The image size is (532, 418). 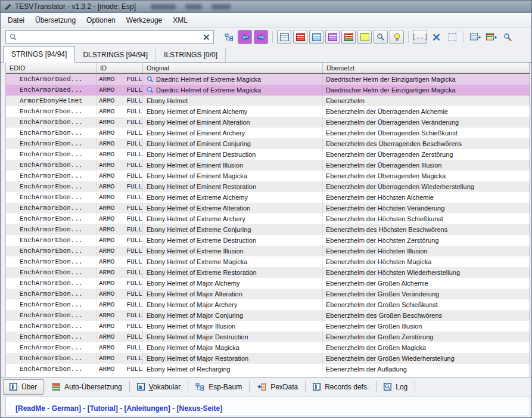 I want to click on cell-original: Ebony Helmet of Extreme Alteration, so click(x=233, y=208).